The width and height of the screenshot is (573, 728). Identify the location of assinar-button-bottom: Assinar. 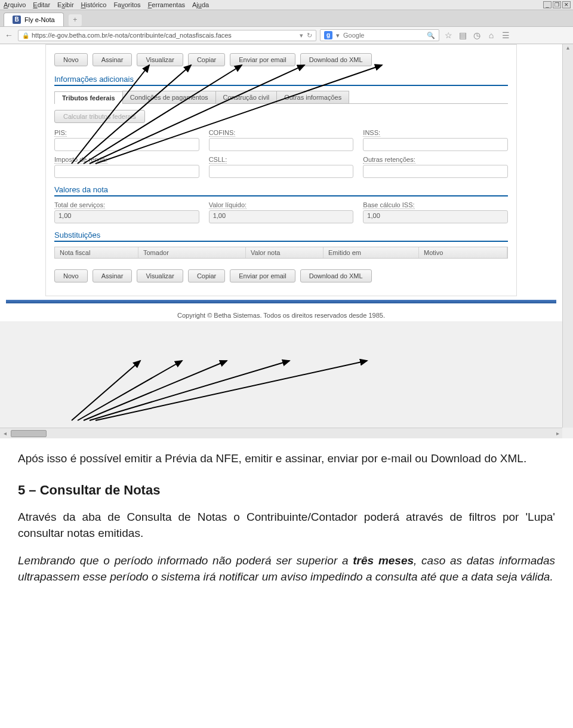
(112, 276).